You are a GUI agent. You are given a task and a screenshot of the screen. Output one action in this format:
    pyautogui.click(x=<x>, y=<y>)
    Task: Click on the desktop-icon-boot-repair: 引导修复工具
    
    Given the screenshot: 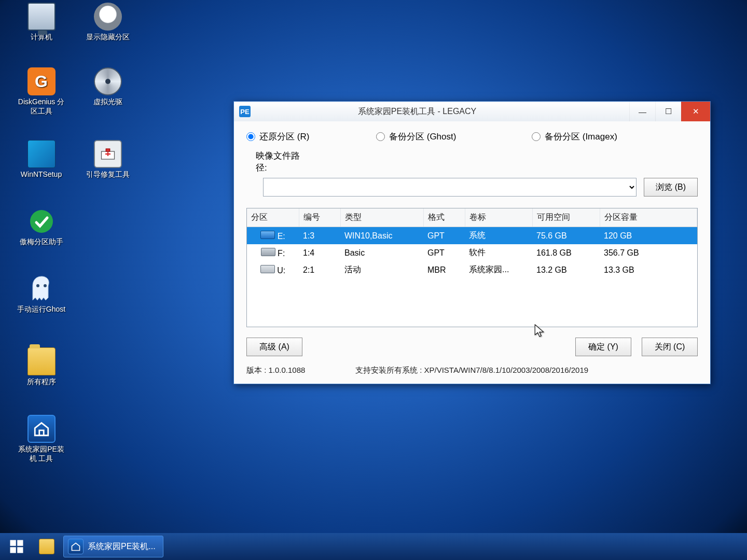 What is the action you would take?
    pyautogui.click(x=108, y=160)
    